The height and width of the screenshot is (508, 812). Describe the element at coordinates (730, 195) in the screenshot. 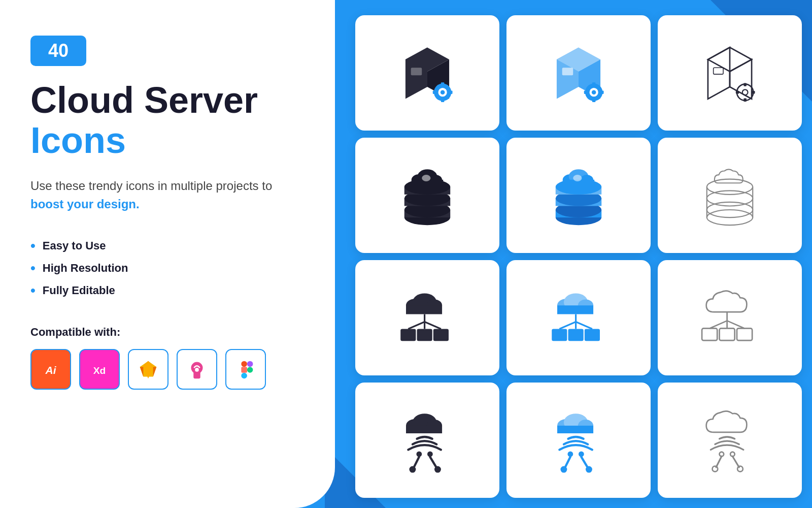

I see `database-outline-card` at that location.